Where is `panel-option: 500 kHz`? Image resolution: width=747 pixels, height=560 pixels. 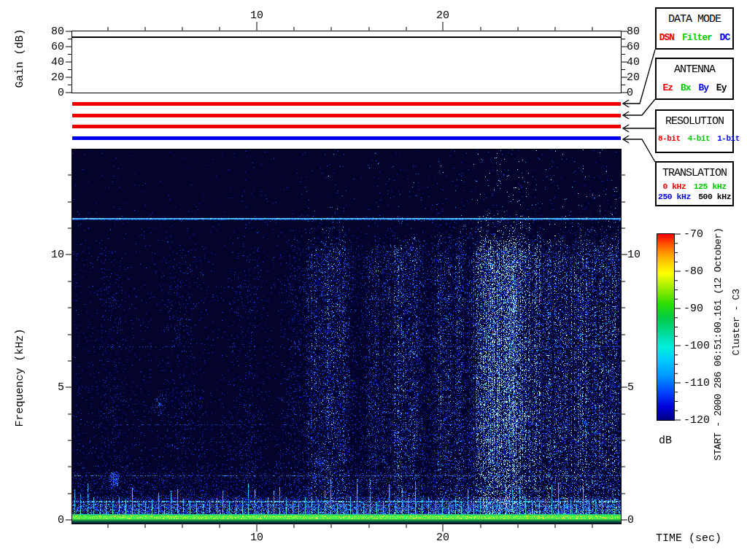
panel-option: 500 kHz is located at coordinates (715, 197).